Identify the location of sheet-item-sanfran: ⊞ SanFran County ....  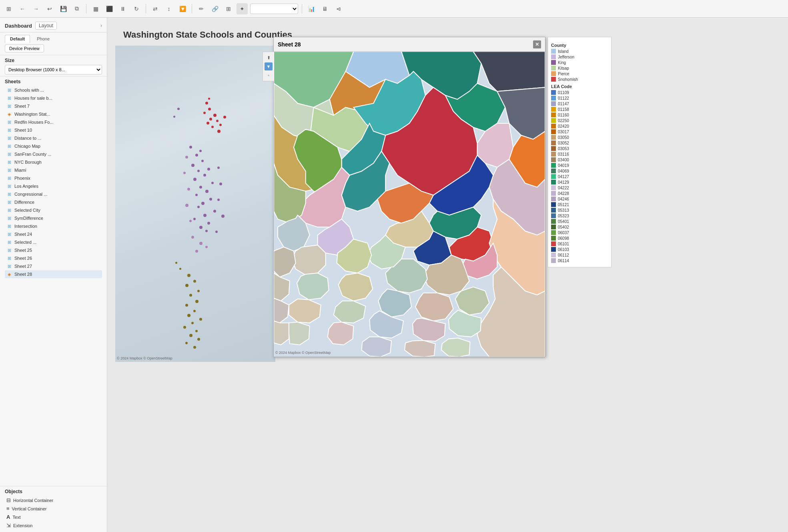
(54, 154).